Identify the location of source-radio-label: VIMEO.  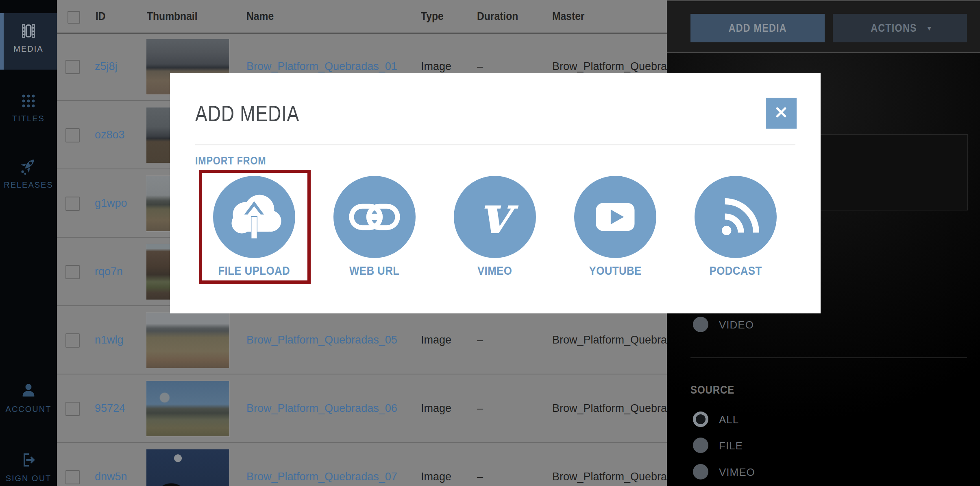
(737, 472).